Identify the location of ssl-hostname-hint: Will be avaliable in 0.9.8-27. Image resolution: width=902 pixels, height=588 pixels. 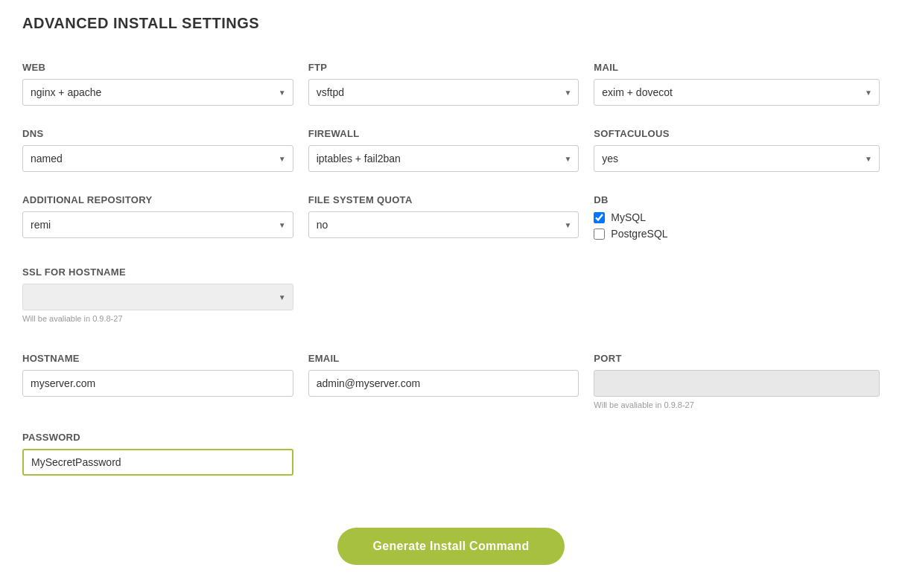
(158, 319).